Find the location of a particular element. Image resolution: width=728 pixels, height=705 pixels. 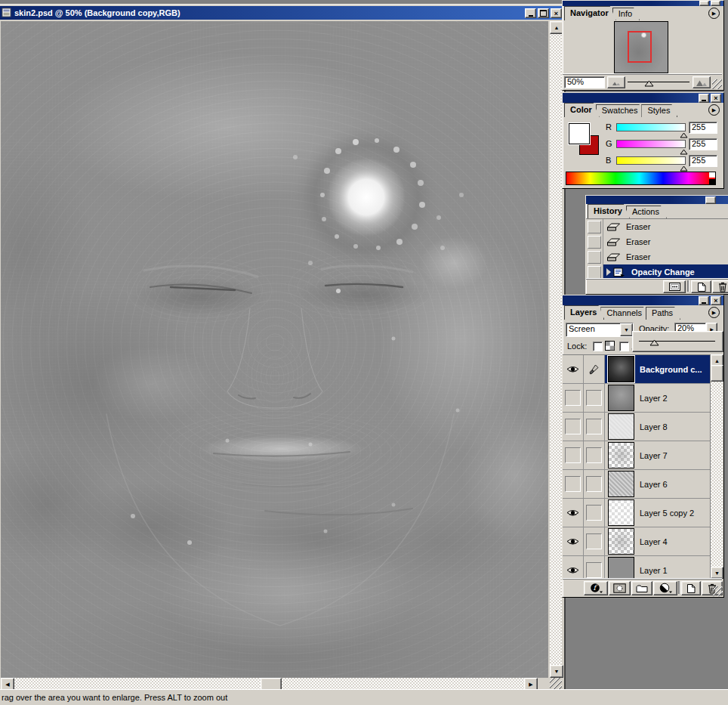

tab-color: Color is located at coordinates (581, 110).